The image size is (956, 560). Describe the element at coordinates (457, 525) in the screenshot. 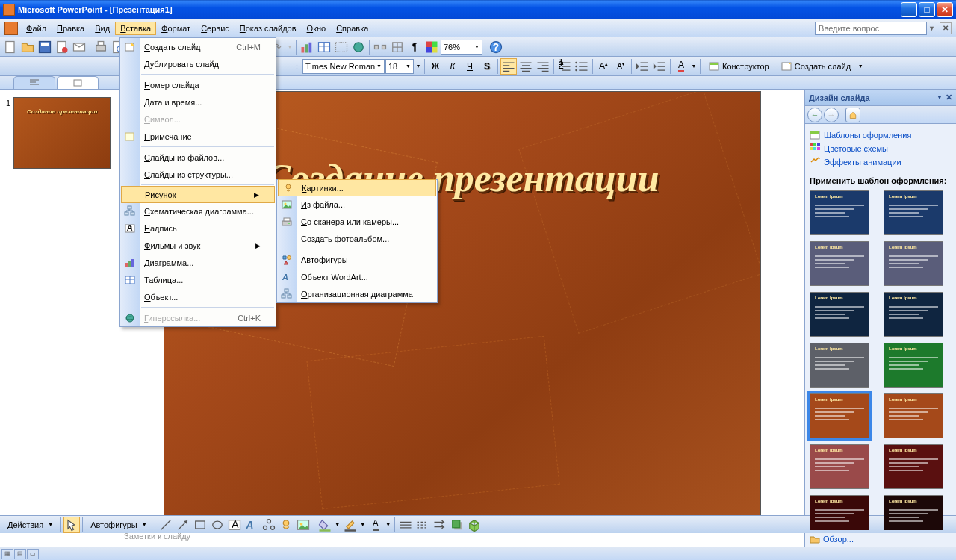

I see `shadow-tool` at that location.